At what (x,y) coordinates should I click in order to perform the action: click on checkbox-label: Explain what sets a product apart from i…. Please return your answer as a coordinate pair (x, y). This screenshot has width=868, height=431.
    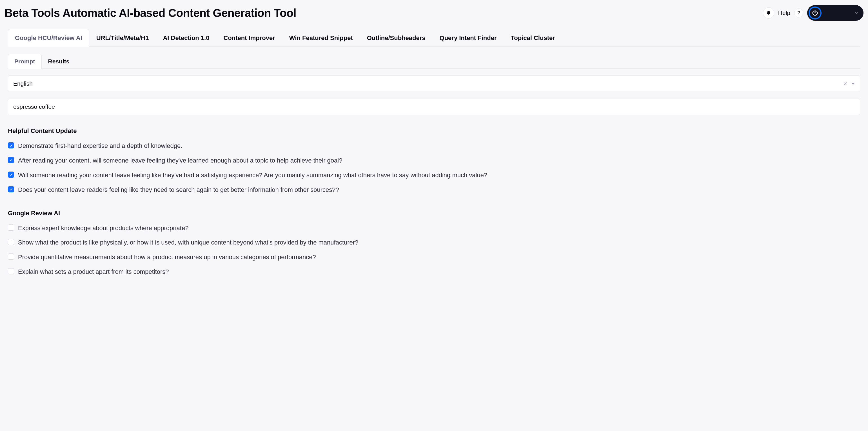
    Looking at the image, I should click on (93, 272).